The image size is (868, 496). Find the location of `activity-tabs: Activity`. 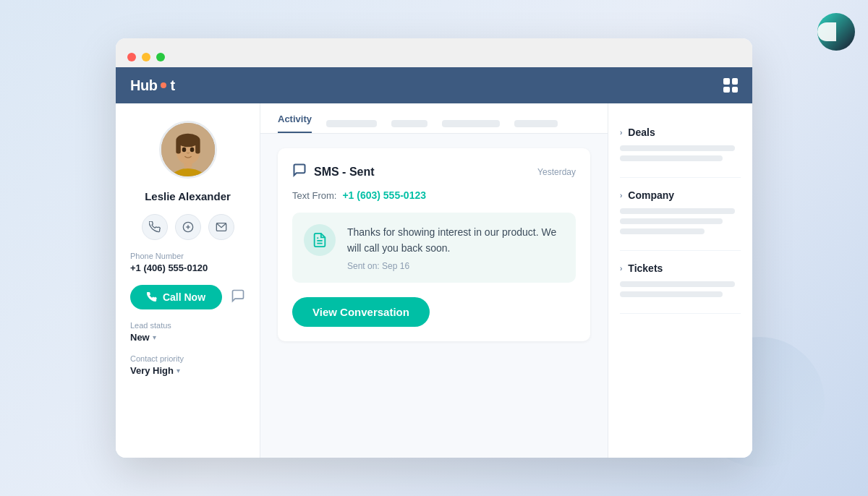

activity-tabs: Activity is located at coordinates (434, 119).